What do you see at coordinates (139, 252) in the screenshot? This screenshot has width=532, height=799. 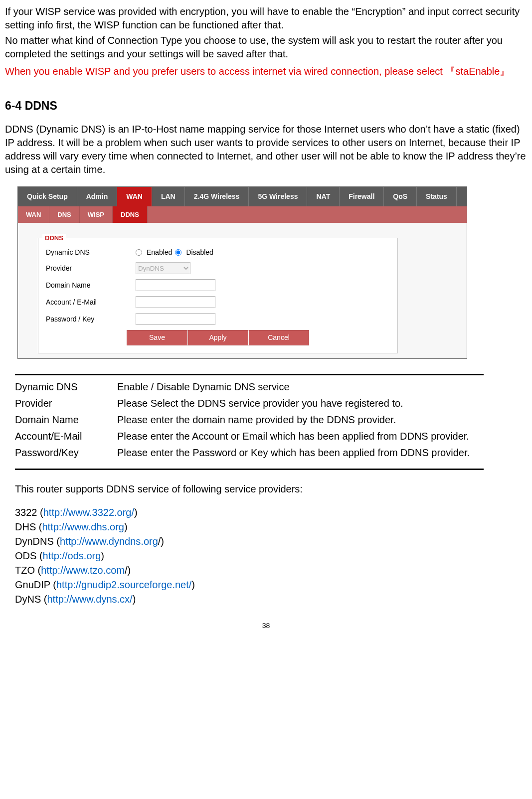 I see `enabled-radio` at bounding box center [139, 252].